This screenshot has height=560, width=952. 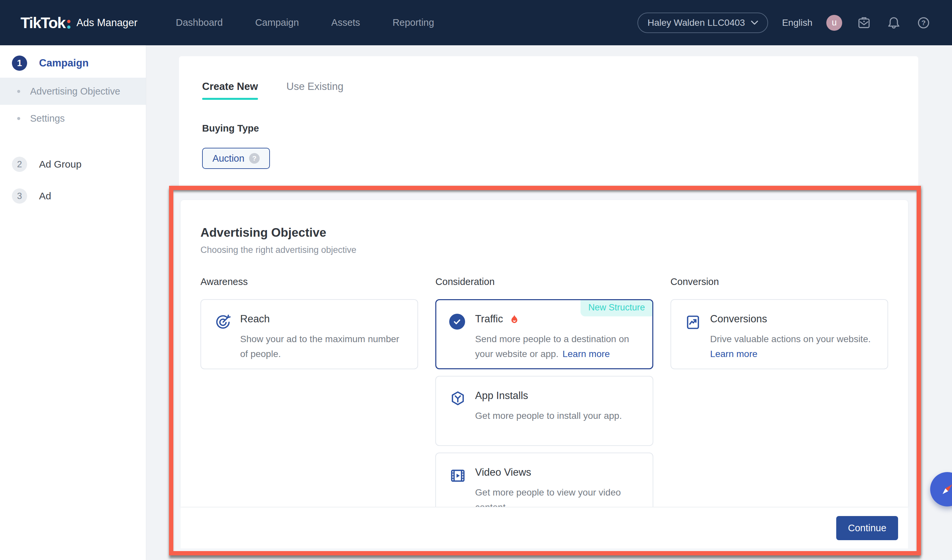 I want to click on compass-needle-icon, so click(x=945, y=489).